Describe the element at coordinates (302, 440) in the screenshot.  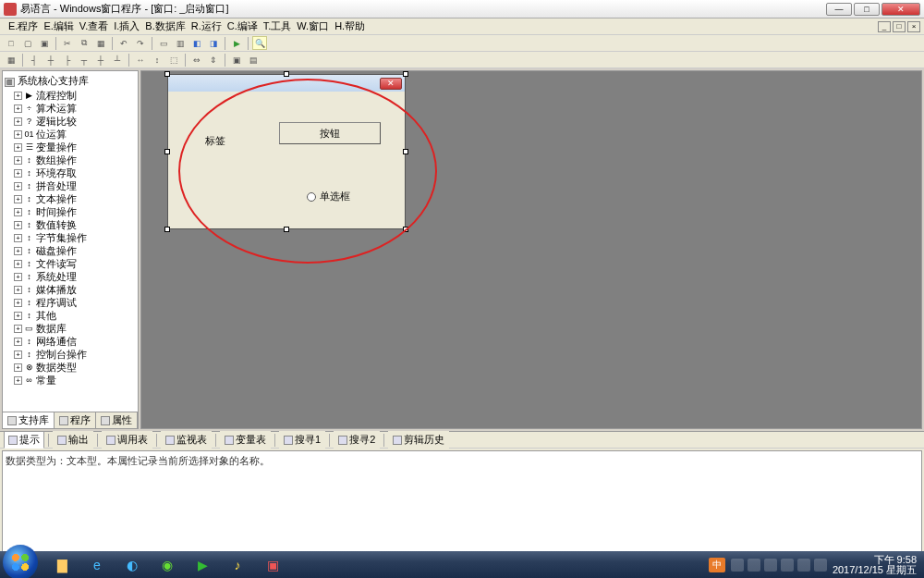
I see `tab-search1: 搜寻1` at that location.